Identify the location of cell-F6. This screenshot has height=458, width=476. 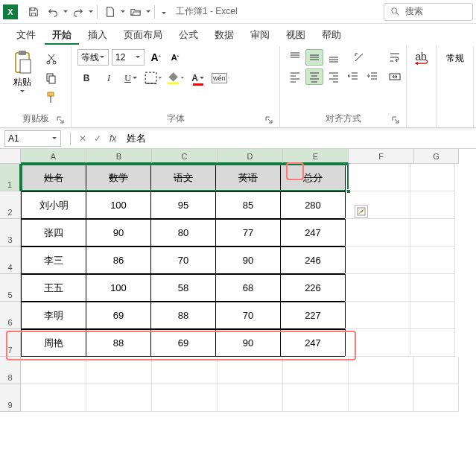
(378, 316).